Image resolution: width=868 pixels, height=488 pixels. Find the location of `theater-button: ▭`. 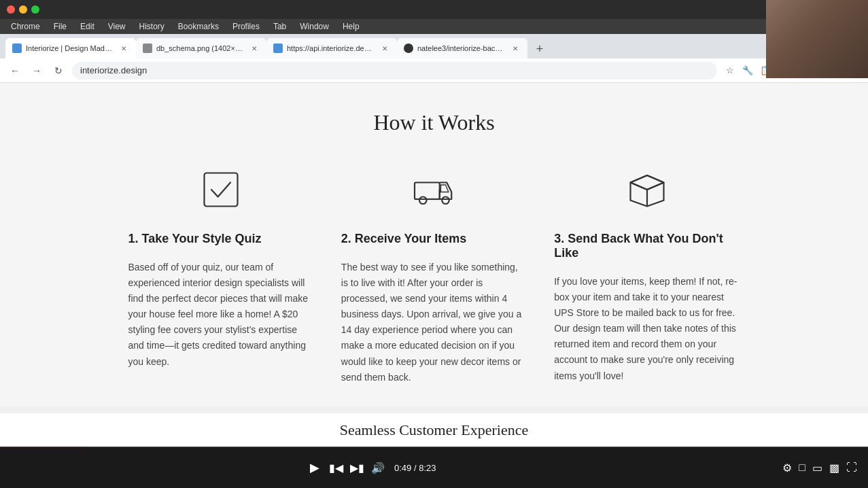

theater-button: ▭ is located at coordinates (817, 468).